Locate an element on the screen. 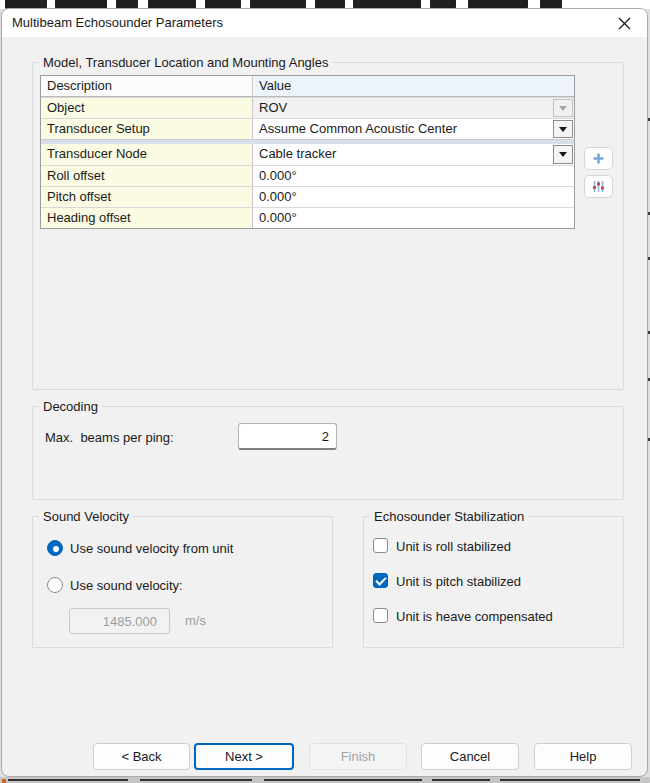 The image size is (650, 783). cancel-button: Cancel is located at coordinates (470, 756).